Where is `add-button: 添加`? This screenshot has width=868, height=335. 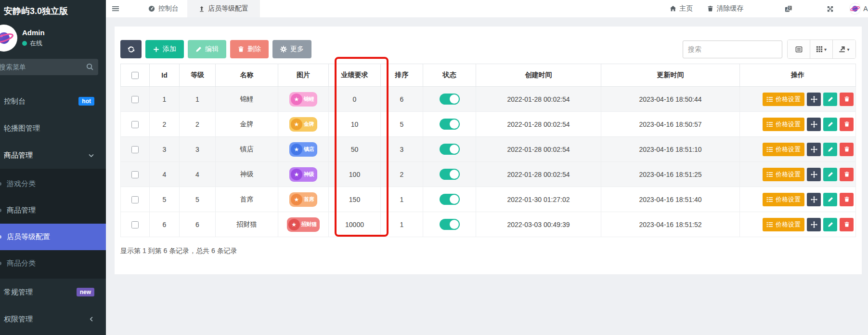
add-button: 添加 is located at coordinates (165, 49).